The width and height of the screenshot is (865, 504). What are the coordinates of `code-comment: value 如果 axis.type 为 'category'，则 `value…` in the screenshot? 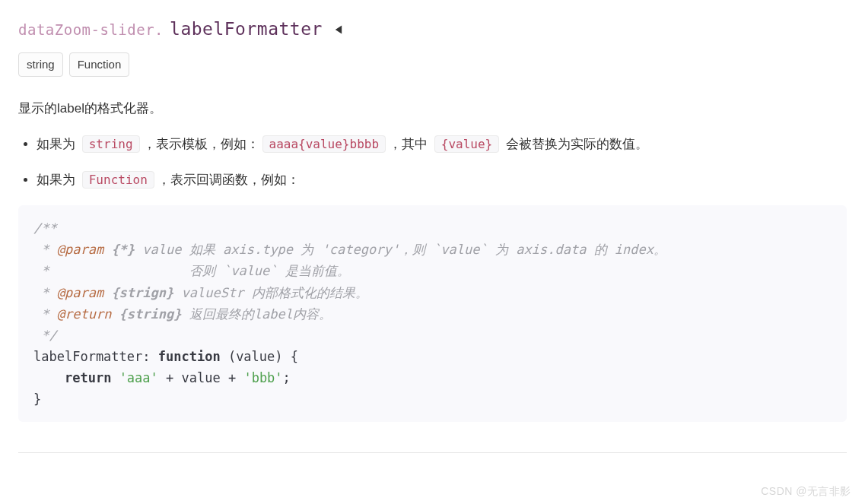 It's located at (400, 249).